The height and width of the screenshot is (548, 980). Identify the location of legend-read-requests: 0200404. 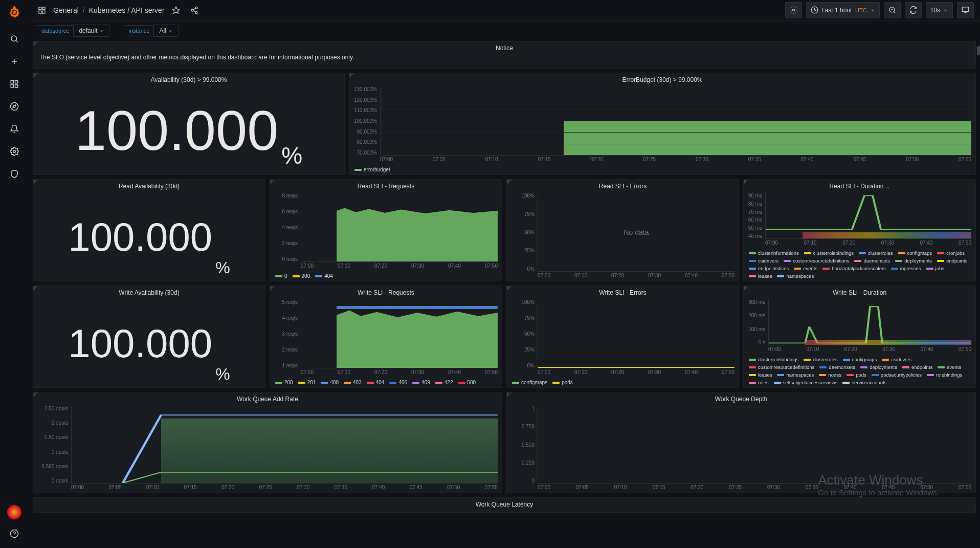
(386, 276).